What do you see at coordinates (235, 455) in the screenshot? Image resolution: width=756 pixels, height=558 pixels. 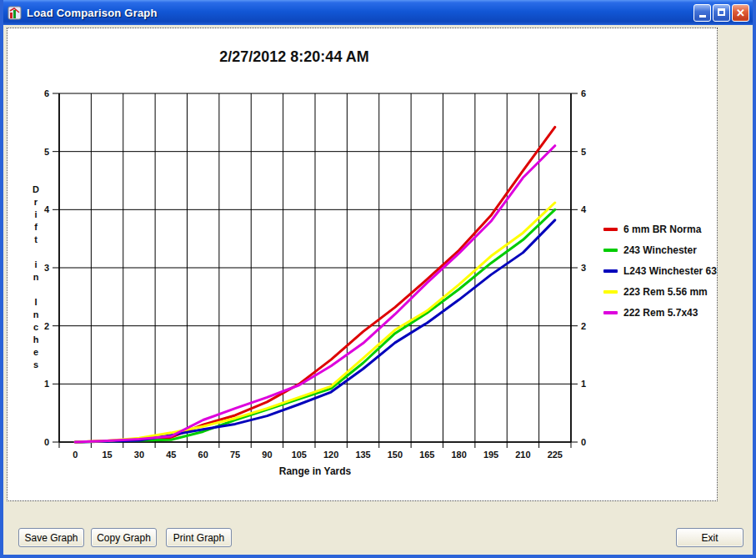 I see `svg-text: 75` at bounding box center [235, 455].